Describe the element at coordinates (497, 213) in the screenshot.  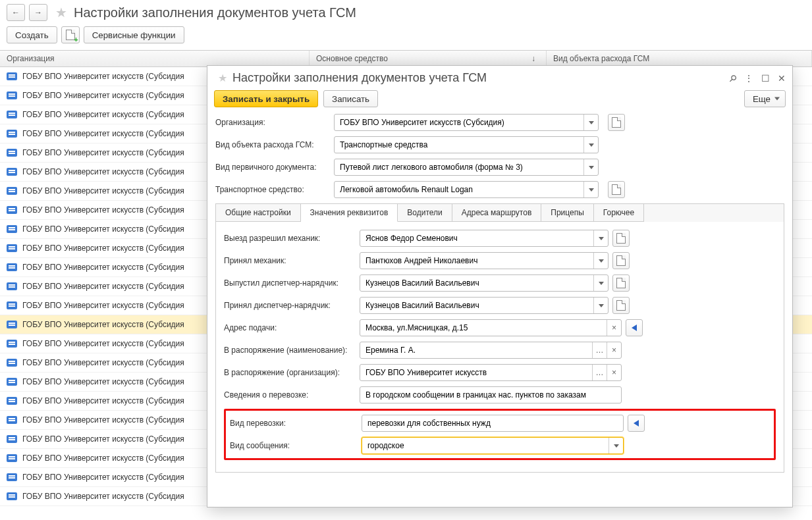
I see `tab-3: Адреса маршрутов` at that location.